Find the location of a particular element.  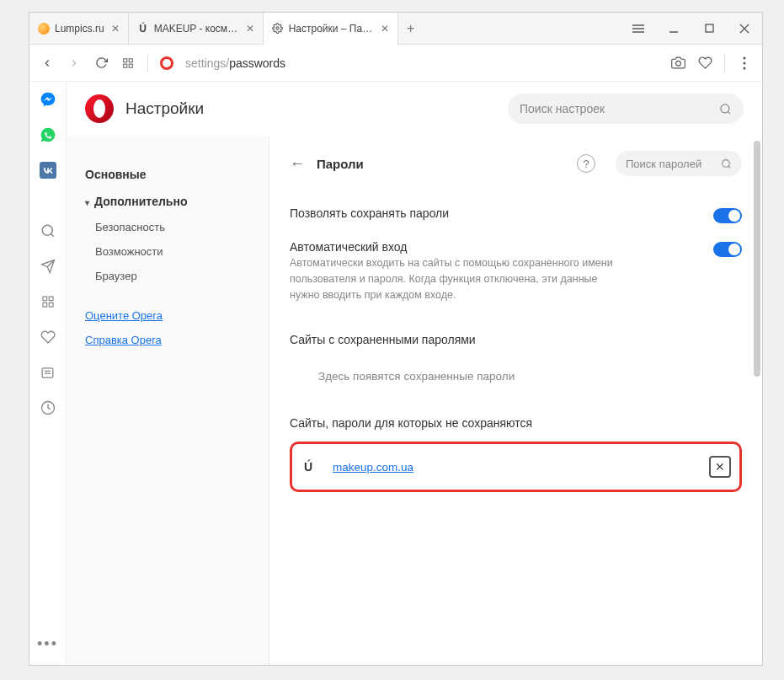

tab-title: MAKEUP - косметика и па is located at coordinates (197, 29).